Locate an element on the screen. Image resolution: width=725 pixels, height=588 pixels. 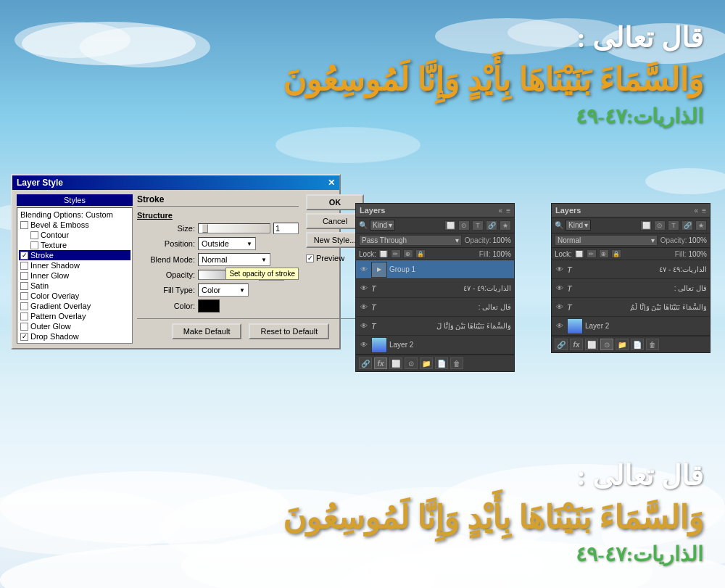
blend-mode-dropdown: Normal ▼ is located at coordinates (234, 260).